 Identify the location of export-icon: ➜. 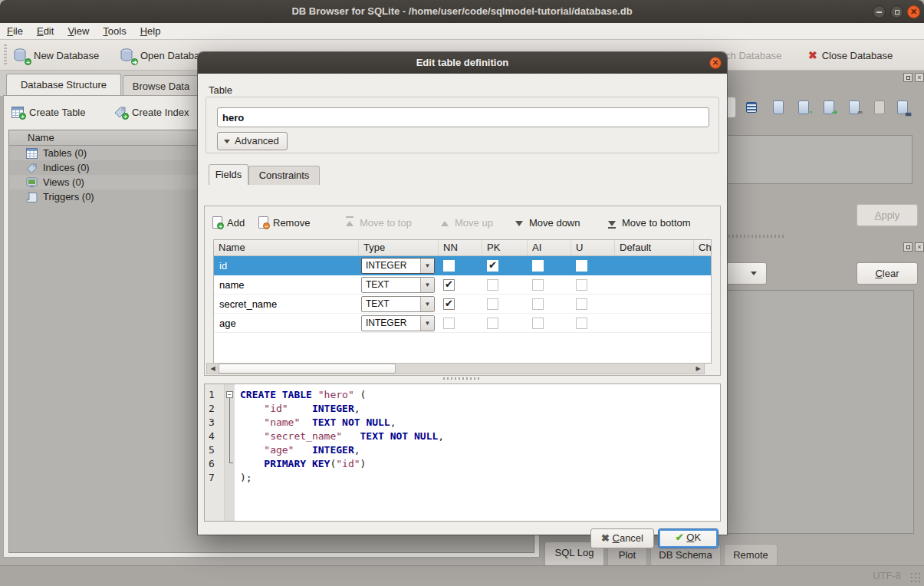
(829, 107).